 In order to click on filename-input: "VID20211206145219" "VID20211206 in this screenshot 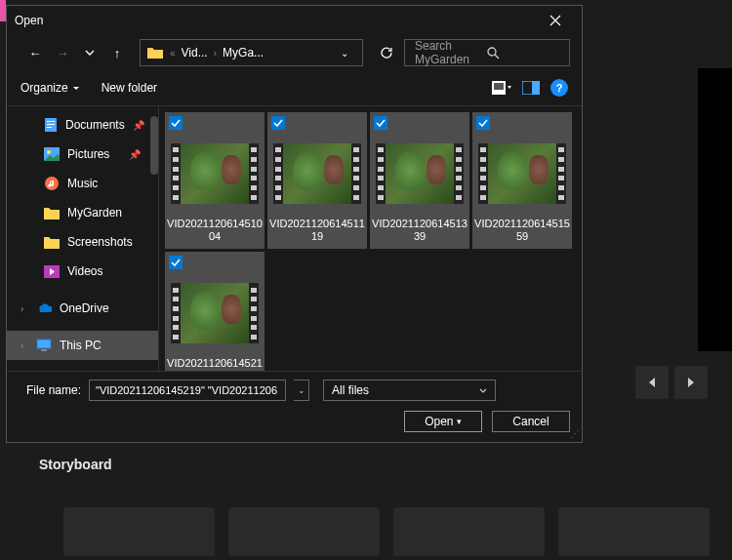, I will do `click(187, 390)`.